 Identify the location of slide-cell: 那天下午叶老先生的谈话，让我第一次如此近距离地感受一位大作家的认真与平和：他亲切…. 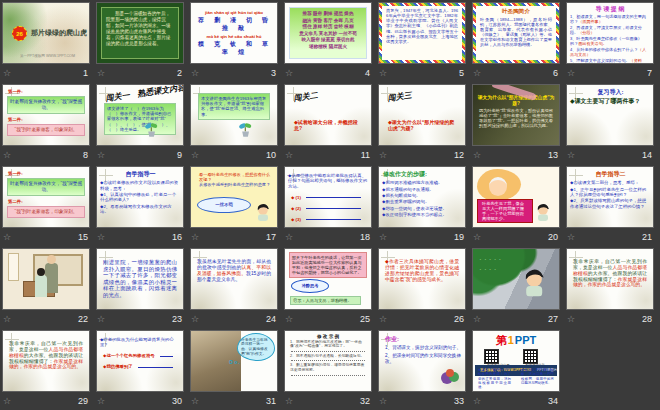
(328, 289).